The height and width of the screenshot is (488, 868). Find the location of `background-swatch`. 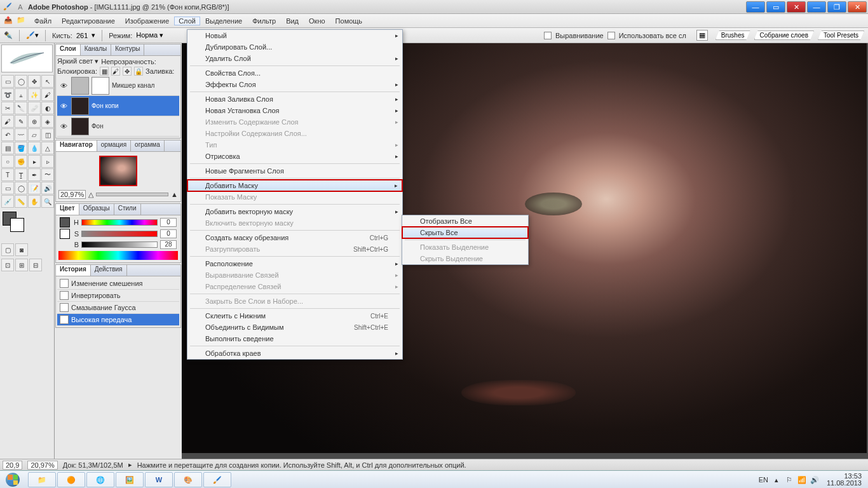

background-swatch is located at coordinates (17, 225).